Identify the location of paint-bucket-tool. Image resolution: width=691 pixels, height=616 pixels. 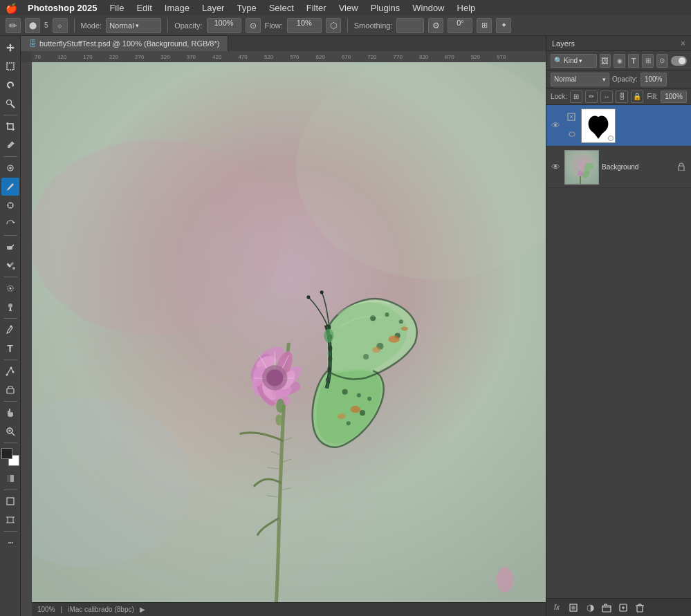
(10, 265).